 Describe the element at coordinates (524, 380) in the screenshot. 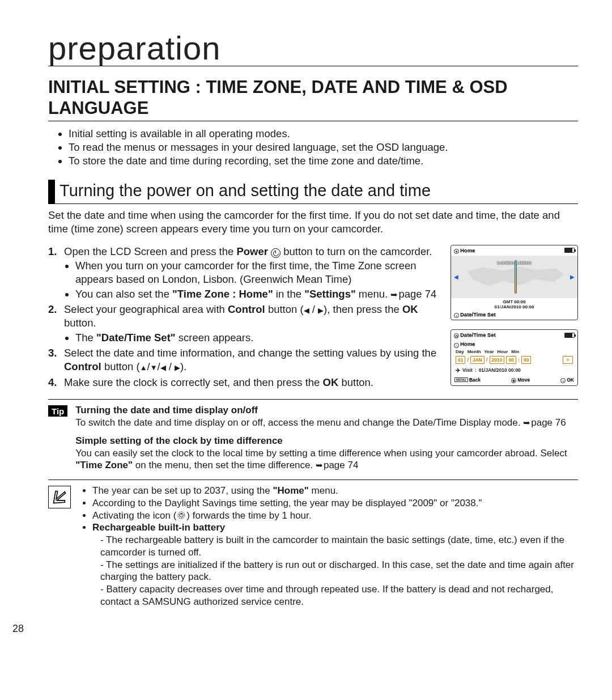

I see `move-label: Move` at that location.